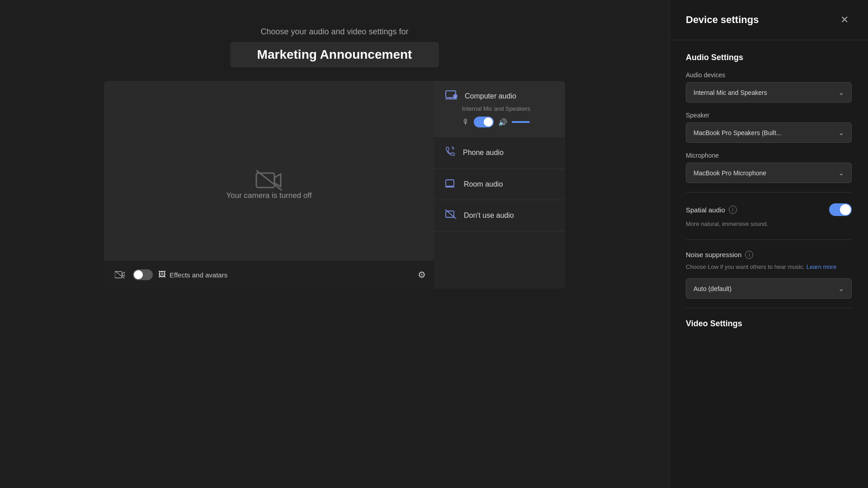 Image resolution: width=868 pixels, height=488 pixels. Describe the element at coordinates (769, 20) in the screenshot. I see `panel-header: Device settings ✕` at that location.